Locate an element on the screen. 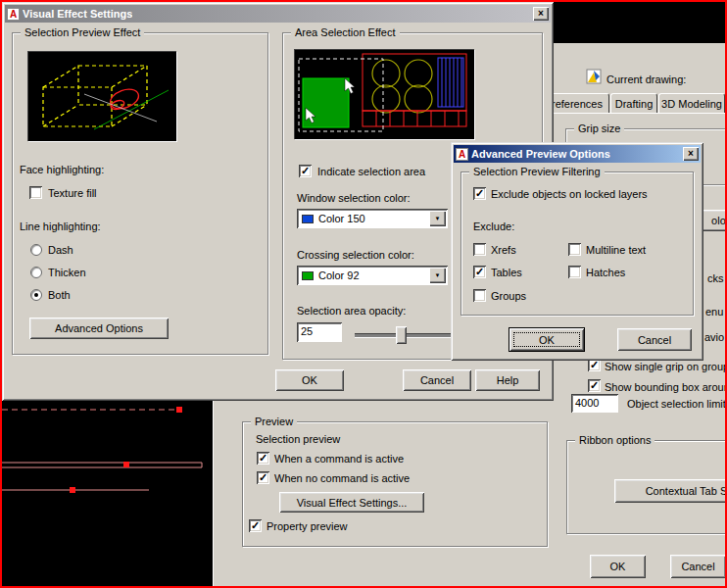 The width and height of the screenshot is (727, 588). face-highlighting-label: Face highlighting: is located at coordinates (62, 171).